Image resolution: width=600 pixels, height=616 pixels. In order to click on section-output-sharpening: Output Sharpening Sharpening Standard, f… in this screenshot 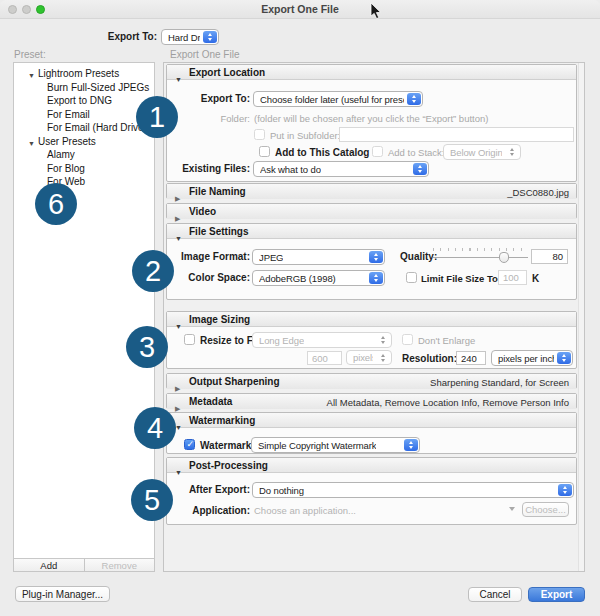, I will do `click(372, 381)`.